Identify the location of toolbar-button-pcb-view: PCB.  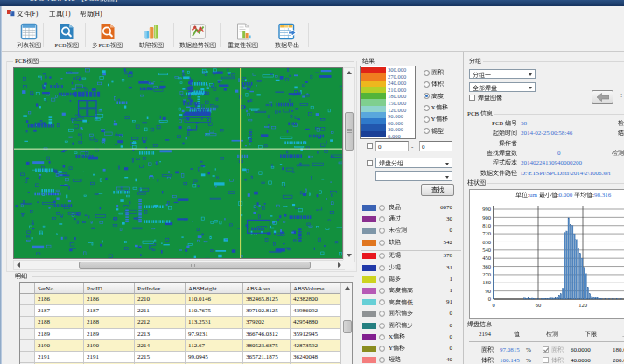
(67, 36).